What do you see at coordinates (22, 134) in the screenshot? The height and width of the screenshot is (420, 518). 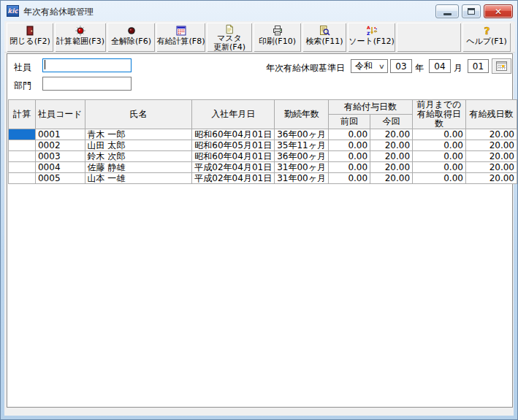 I see `calc-cell-selected` at bounding box center [22, 134].